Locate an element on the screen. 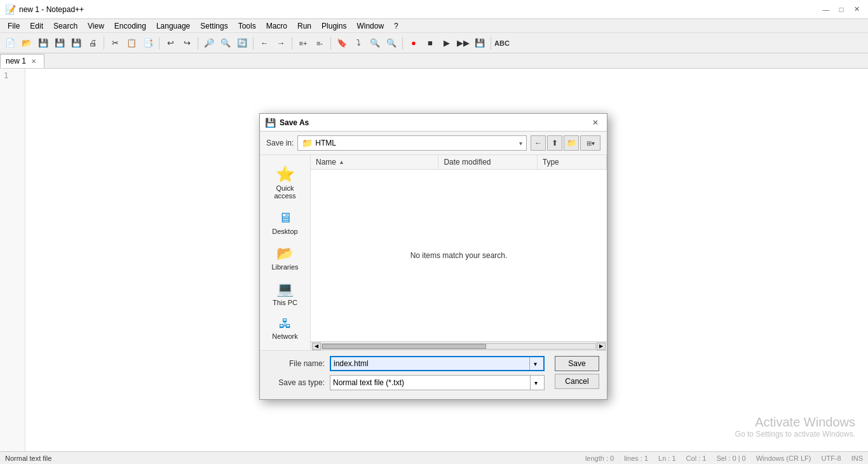 This screenshot has height=464, width=868. menu-edit: Edit is located at coordinates (37, 26).